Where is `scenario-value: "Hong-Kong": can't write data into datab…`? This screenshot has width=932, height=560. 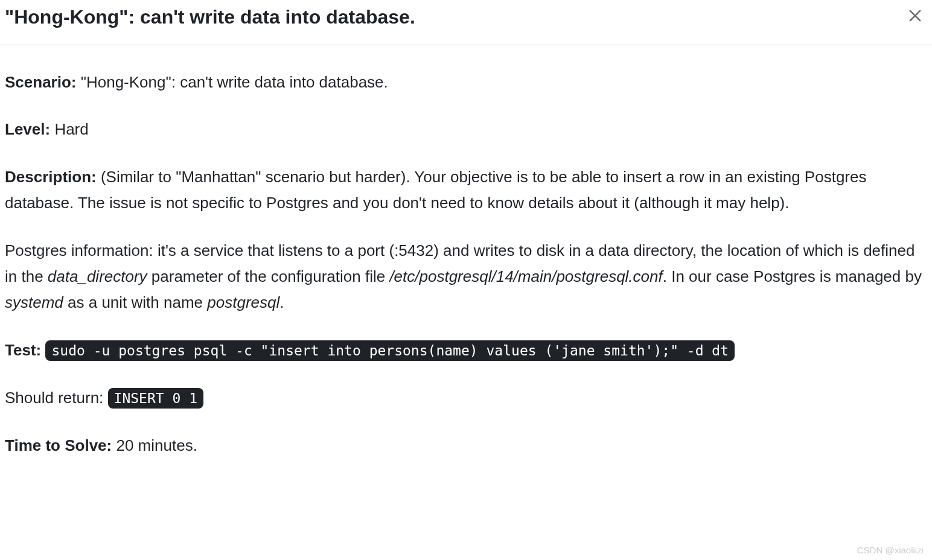 scenario-value: "Hong-Kong": can't write data into datab… is located at coordinates (232, 82).